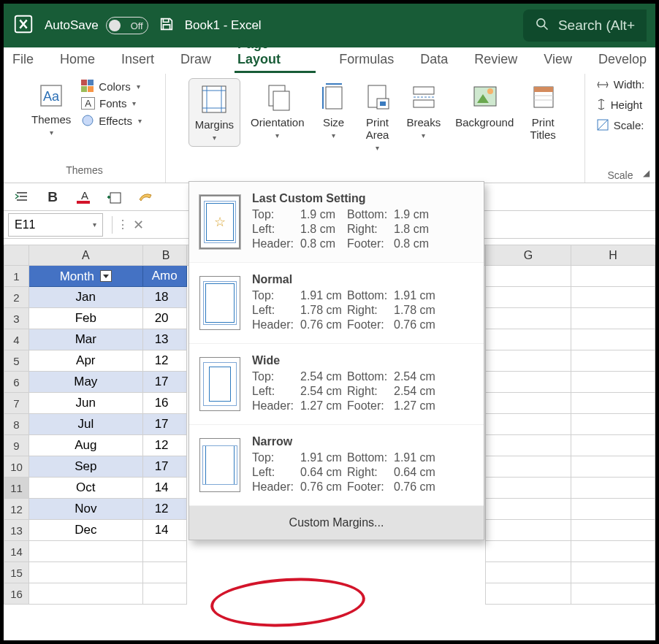 This screenshot has height=644, width=659. What do you see at coordinates (646, 173) in the screenshot?
I see `page-setup-launcher: ◢` at bounding box center [646, 173].